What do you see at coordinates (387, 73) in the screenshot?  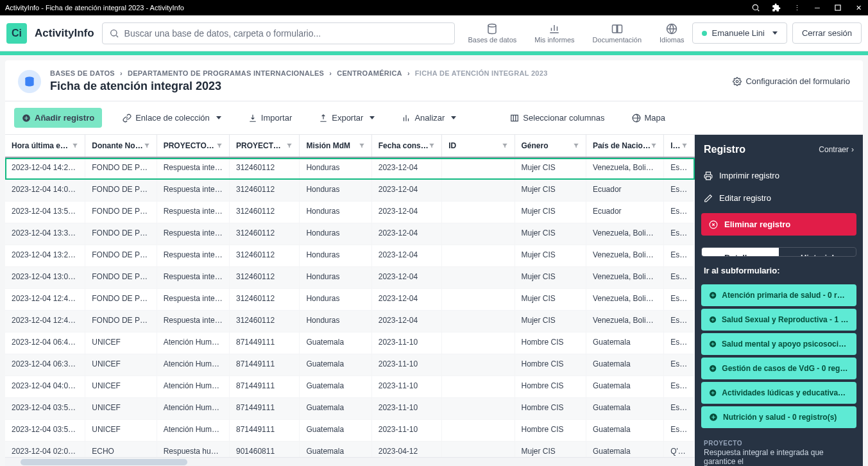 I see `breadcrumb-path: BASES DE DATOS › DEPARTAMENTO DE PROGRAM…` at bounding box center [387, 73].